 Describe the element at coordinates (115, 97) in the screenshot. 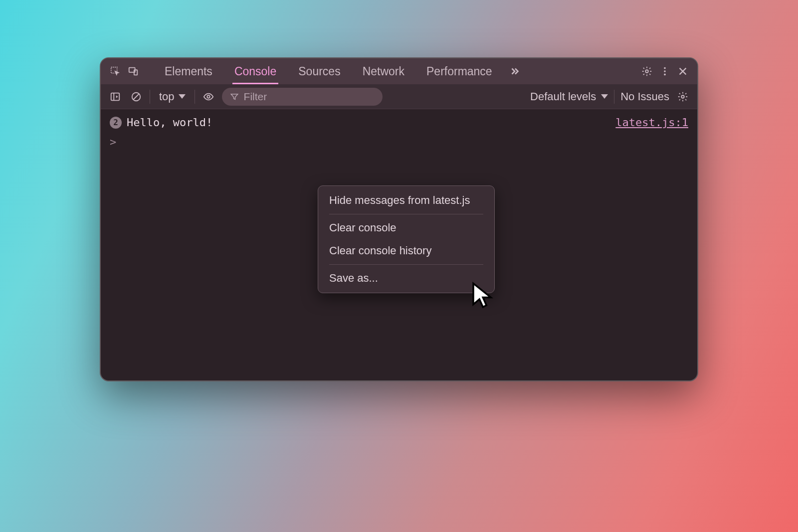

I see `sidebar-toggle-icon` at that location.